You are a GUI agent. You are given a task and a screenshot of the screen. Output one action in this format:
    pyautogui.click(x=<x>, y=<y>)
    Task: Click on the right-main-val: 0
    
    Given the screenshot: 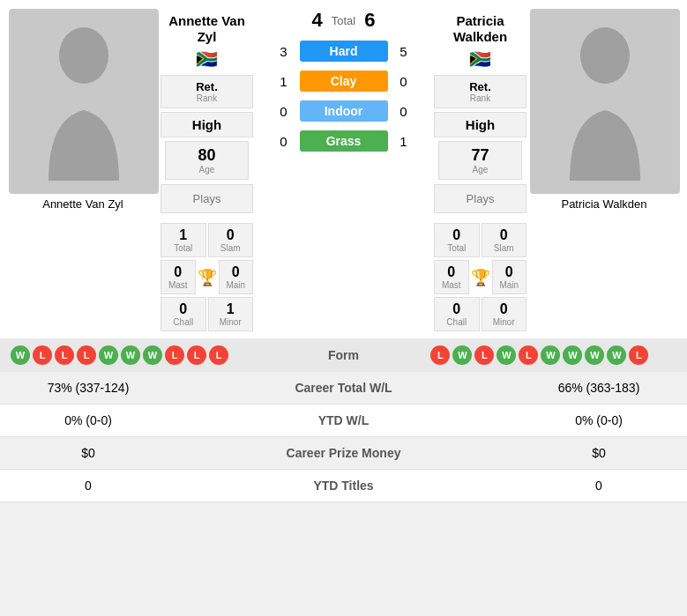 What is the action you would take?
    pyautogui.click(x=510, y=272)
    